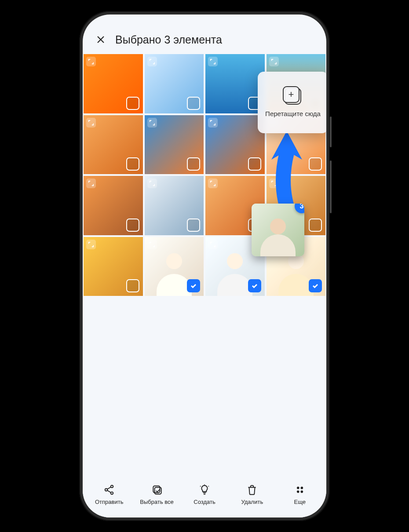 Image resolution: width=409 pixels, height=532 pixels. What do you see at coordinates (204, 490) in the screenshot?
I see `lightbulb-icon` at bounding box center [204, 490].